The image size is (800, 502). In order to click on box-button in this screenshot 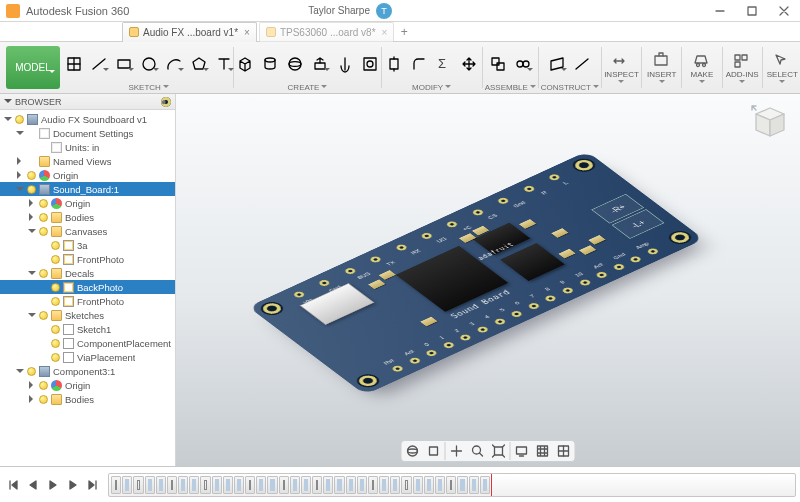, I will do `click(245, 64)`.